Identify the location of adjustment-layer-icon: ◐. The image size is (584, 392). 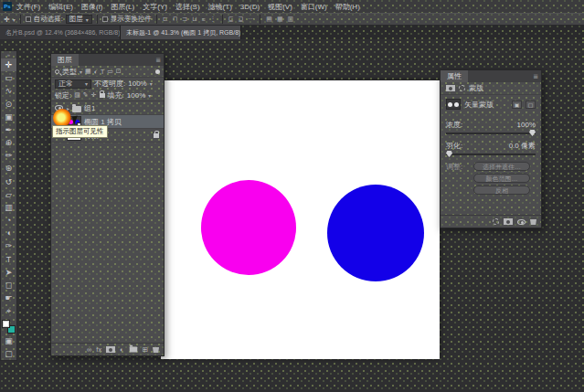
(122, 349).